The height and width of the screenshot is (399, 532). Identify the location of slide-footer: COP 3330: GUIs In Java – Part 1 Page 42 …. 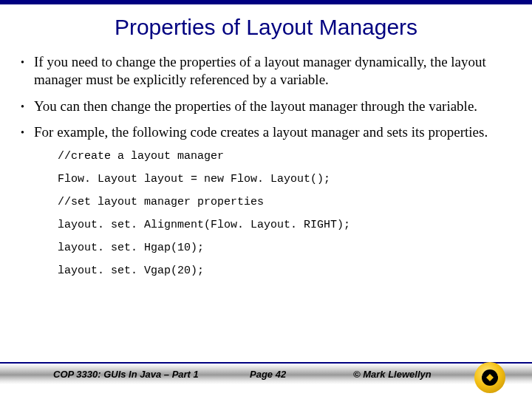
(266, 378).